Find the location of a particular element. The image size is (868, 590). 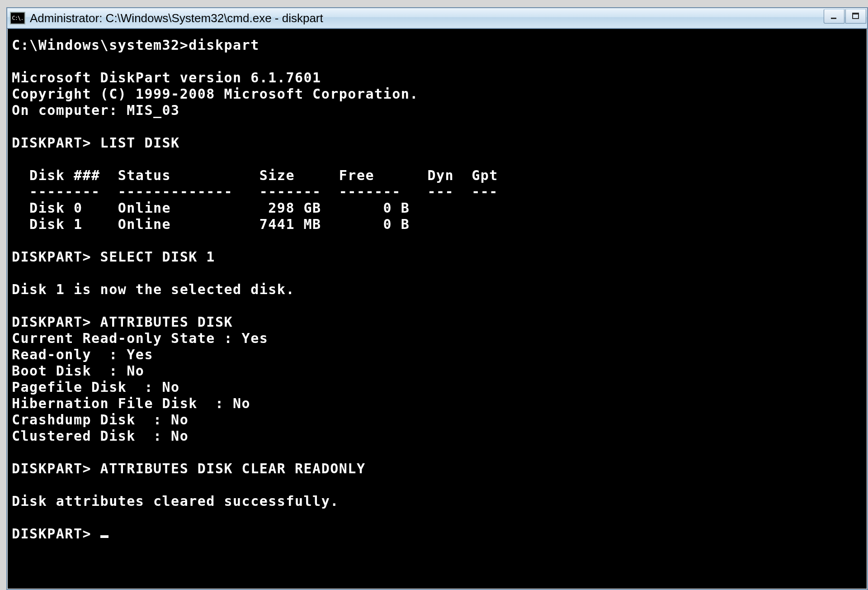

titlebar: C:\. Administrator: C:\Windows\System32\… is located at coordinates (437, 19).